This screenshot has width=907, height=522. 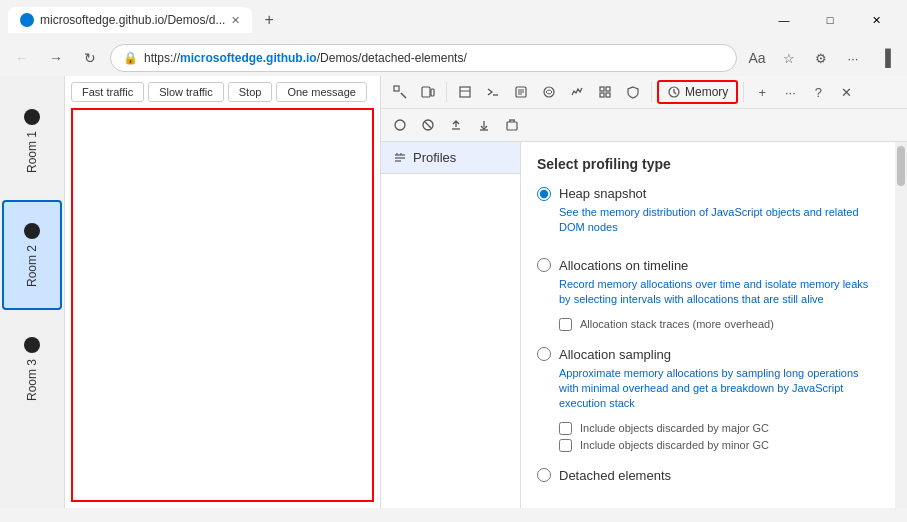 I want to click on include-minor-gc-row: Include objects discarded by minor GC, so click(x=719, y=446).